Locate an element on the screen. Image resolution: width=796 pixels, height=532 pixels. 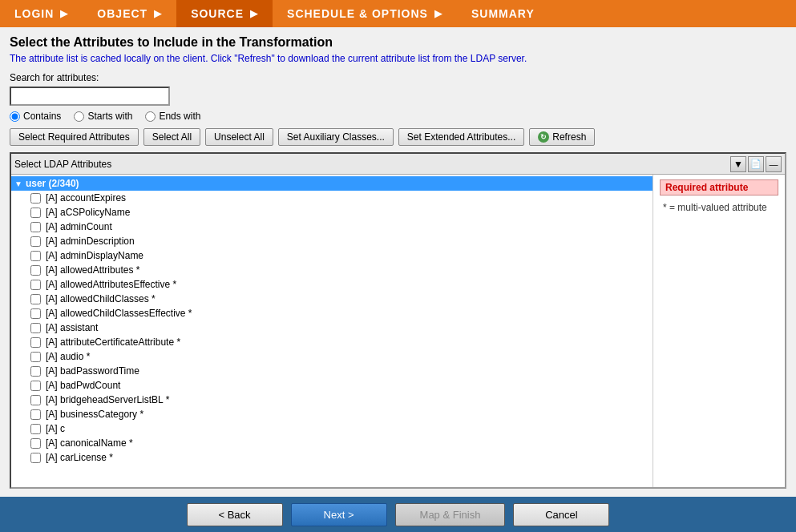
radio-ends-with: Ends with is located at coordinates (173, 116).